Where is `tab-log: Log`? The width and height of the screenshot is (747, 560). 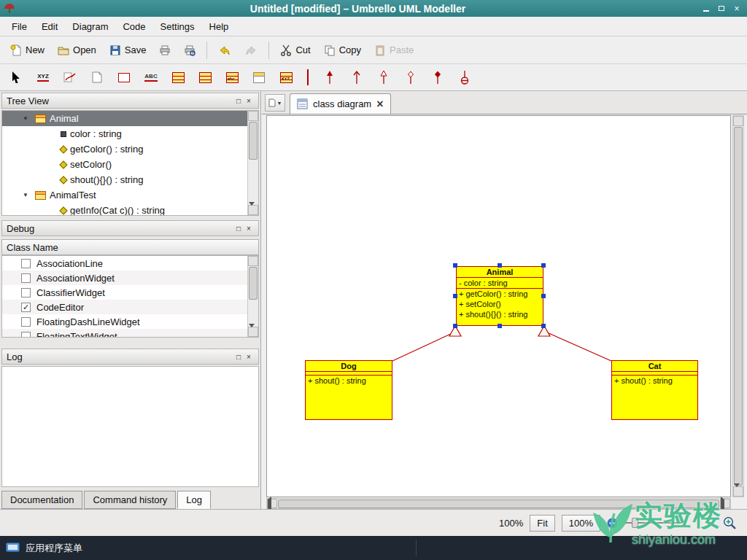 tab-log: Log is located at coordinates (194, 500).